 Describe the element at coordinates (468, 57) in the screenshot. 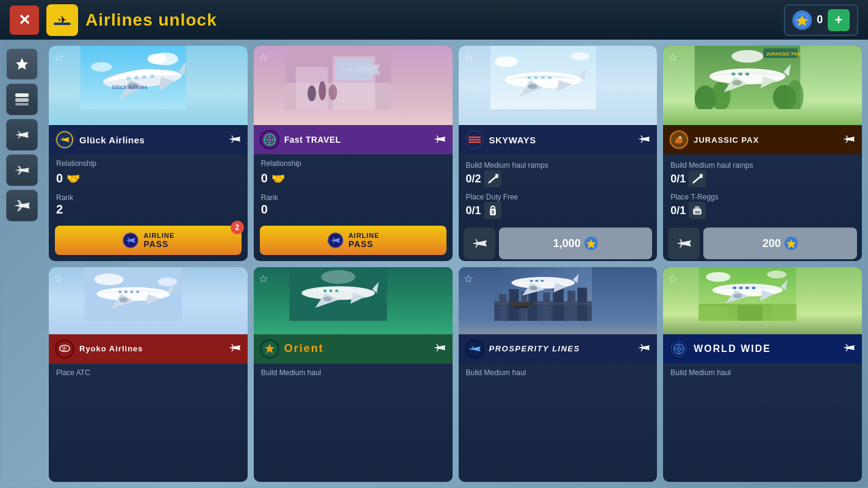

I see `favorite-star-skyways: ☆` at that location.